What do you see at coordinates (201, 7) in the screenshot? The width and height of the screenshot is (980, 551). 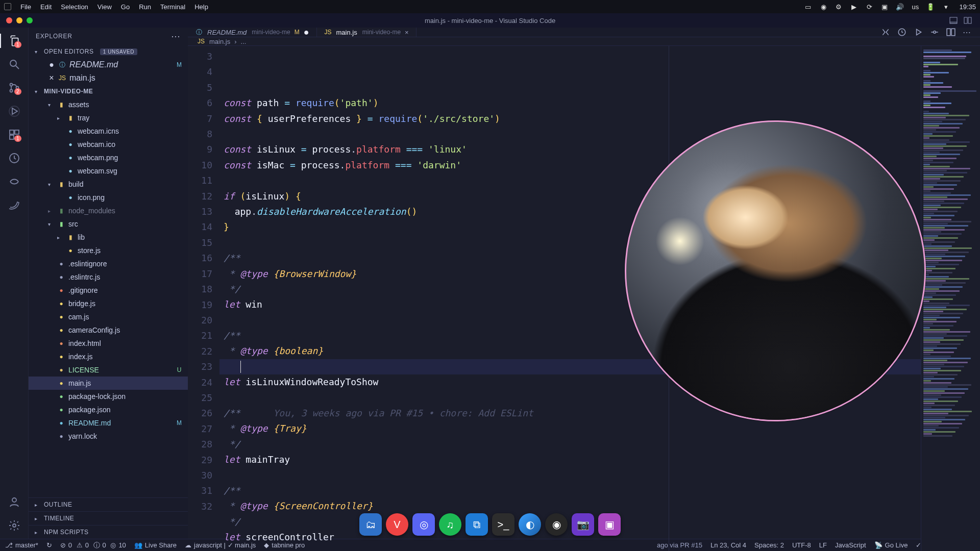 I see `menu-help: Help` at bounding box center [201, 7].